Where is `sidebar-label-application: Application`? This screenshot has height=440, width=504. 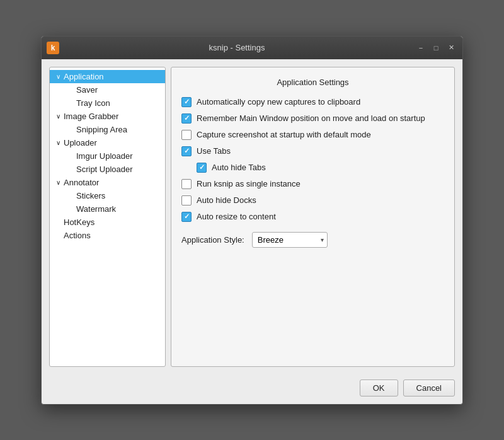
sidebar-label-application: Application is located at coordinates (84, 77).